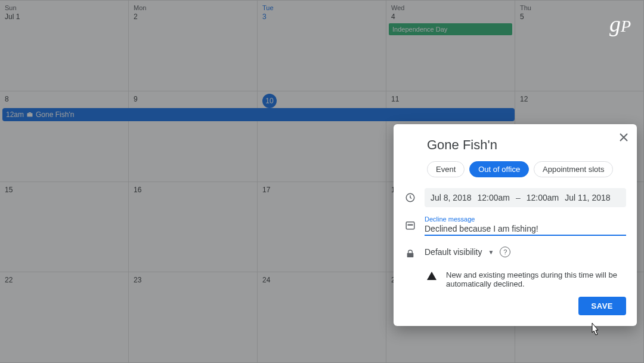  What do you see at coordinates (574, 170) in the screenshot?
I see `tab-appointment-slots: Appointment slots` at bounding box center [574, 170].